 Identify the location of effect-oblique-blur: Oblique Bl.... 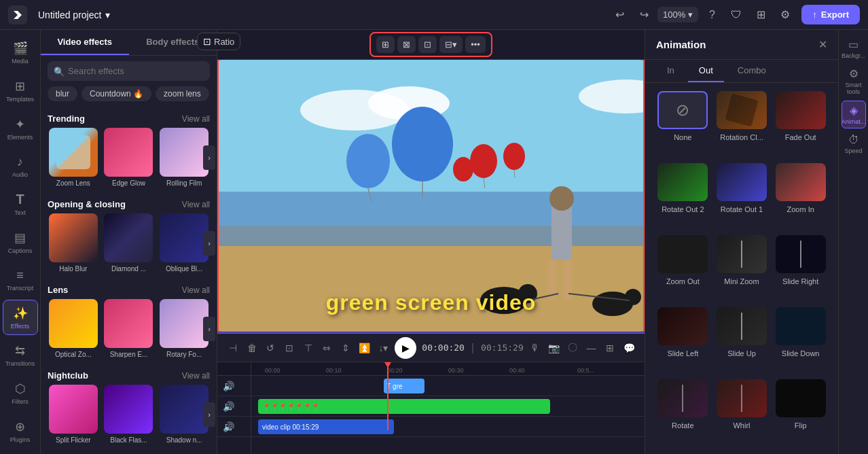
(184, 243).